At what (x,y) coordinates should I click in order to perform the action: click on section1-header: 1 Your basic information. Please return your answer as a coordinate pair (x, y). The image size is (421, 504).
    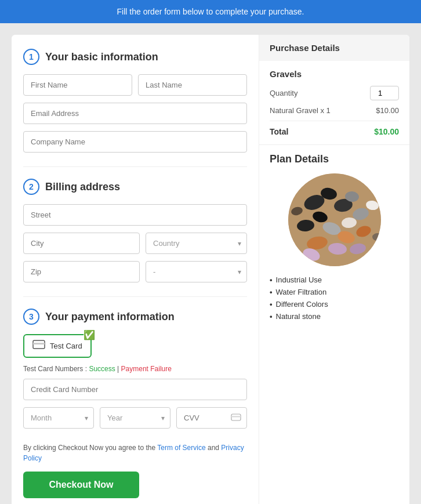
    Looking at the image, I should click on (135, 57).